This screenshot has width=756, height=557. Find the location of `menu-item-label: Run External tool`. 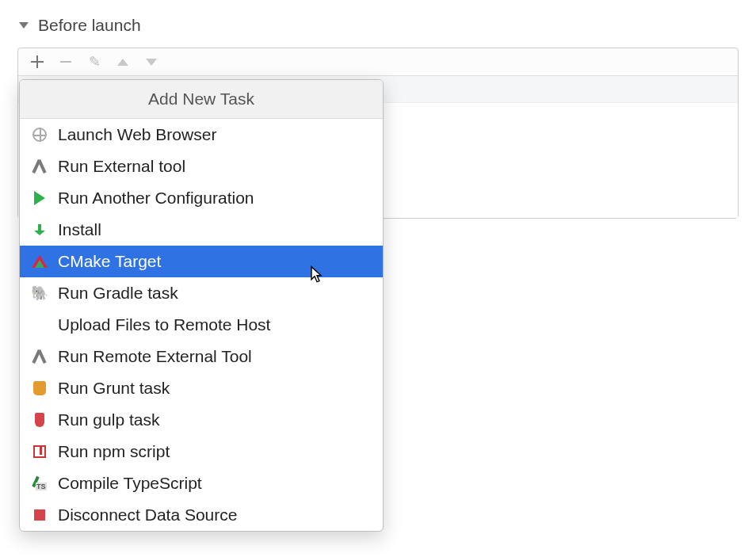

menu-item-label: Run External tool is located at coordinates (122, 166).